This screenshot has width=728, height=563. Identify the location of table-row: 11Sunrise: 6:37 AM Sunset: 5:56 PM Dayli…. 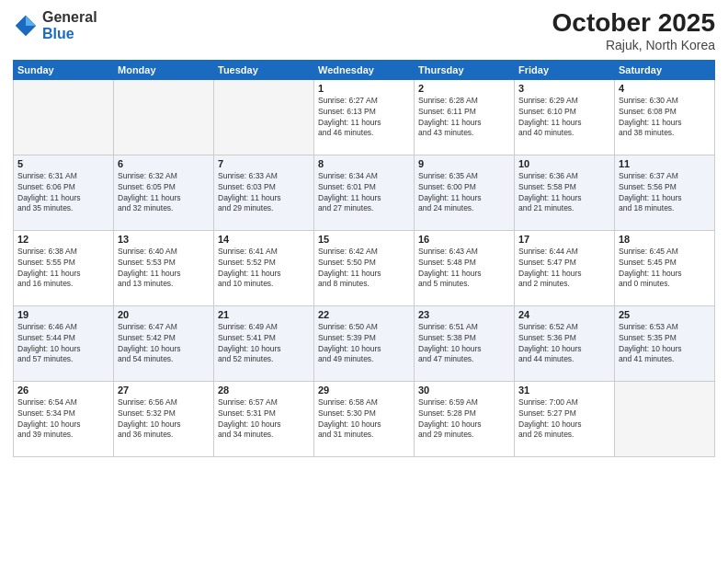
(665, 192).